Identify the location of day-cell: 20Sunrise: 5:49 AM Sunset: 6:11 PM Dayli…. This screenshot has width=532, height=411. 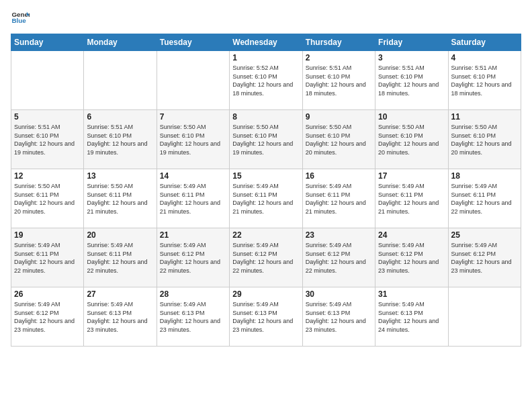
(120, 258).